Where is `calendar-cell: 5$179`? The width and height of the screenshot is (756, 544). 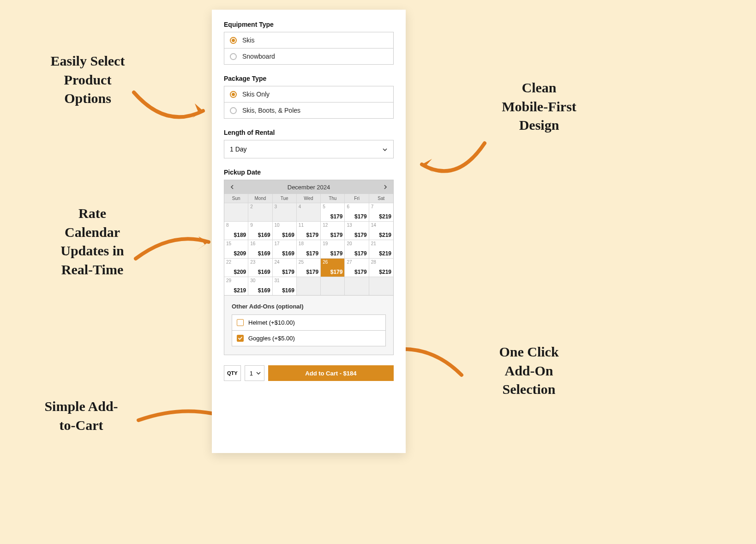 calendar-cell: 5$179 is located at coordinates (333, 212).